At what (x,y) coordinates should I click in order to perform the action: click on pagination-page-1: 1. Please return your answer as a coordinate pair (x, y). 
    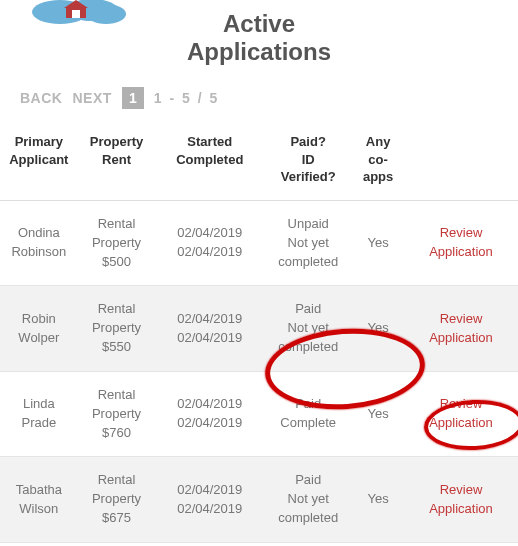
    Looking at the image, I should click on (133, 98).